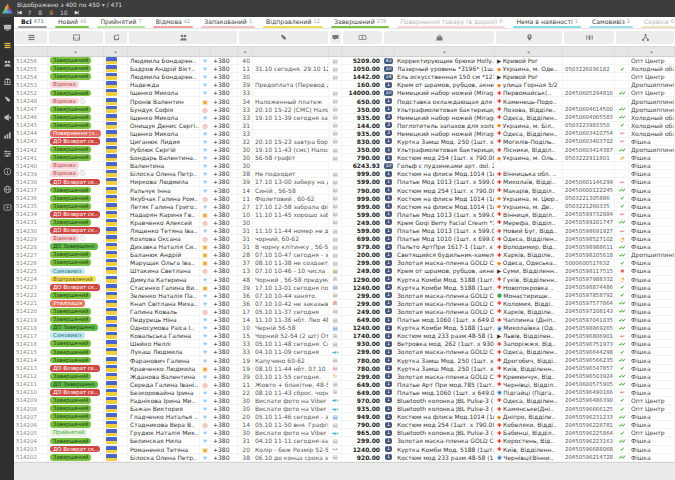 The height and width of the screenshot is (480, 675). I want to click on column-header-phone-icon, so click(284, 38).